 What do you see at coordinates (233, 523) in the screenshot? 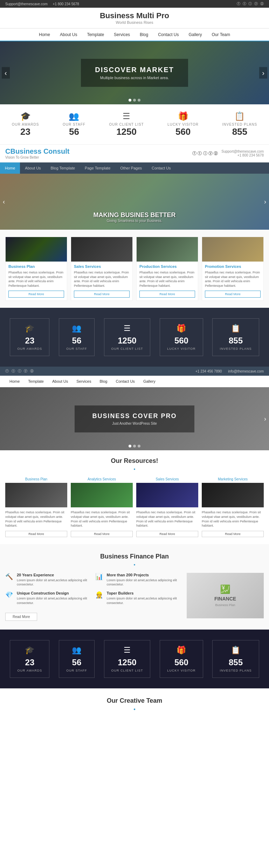
I see `resource-body-marketing: Phasellus nec metus scelerisque. Proin s…` at bounding box center [233, 523].